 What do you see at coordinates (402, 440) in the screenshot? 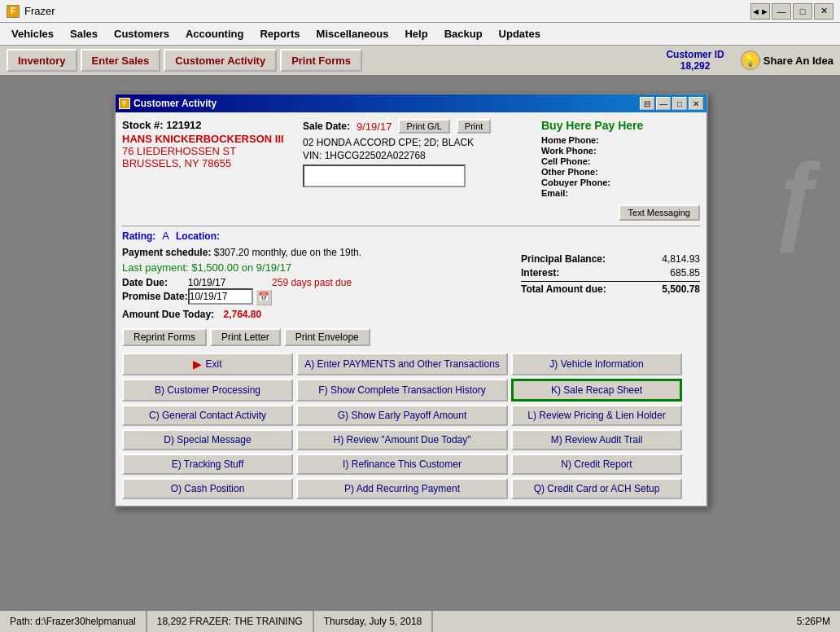
I see `amount-due-today-button: H) Review "Amount Due Today"` at bounding box center [402, 440].